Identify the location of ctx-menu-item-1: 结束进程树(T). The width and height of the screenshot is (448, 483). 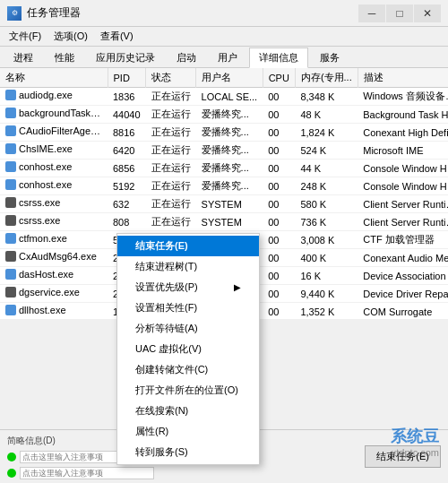
(188, 267).